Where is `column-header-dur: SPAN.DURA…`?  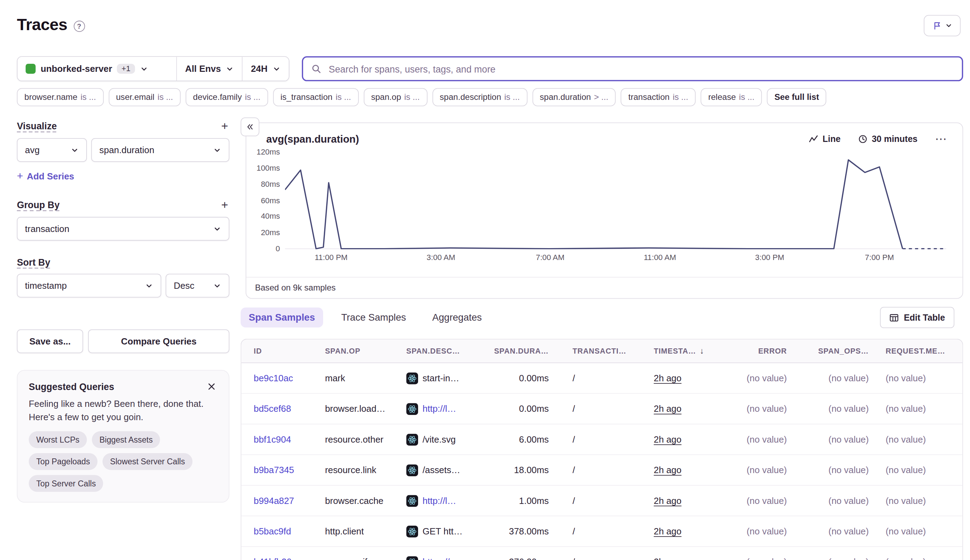 column-header-dur: SPAN.DURA… is located at coordinates (522, 351).